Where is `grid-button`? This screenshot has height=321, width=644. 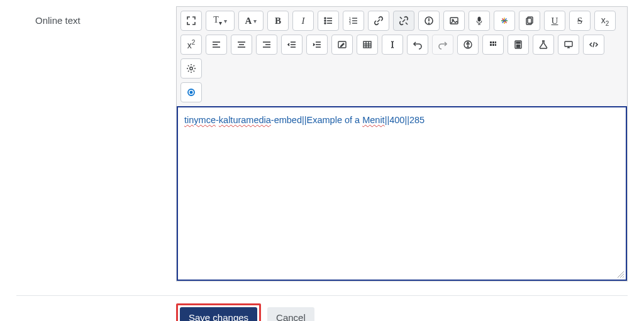 grid-button is located at coordinates (493, 45).